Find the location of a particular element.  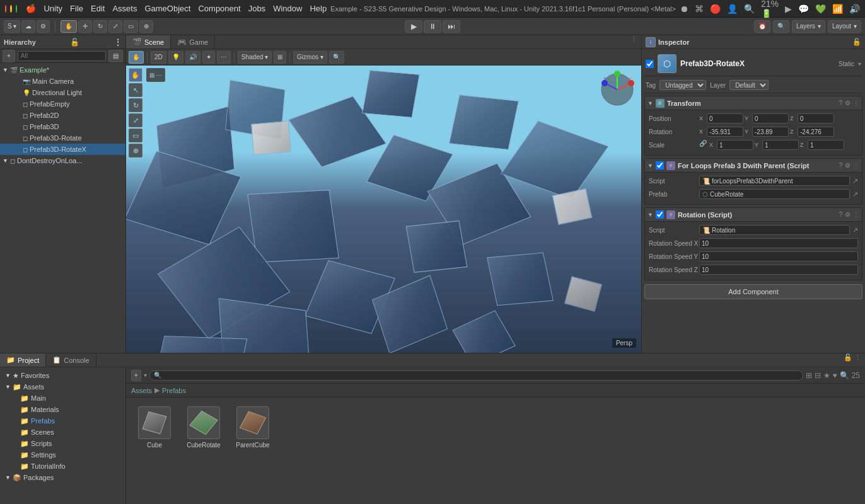

media-icon: ▶ is located at coordinates (788, 9).